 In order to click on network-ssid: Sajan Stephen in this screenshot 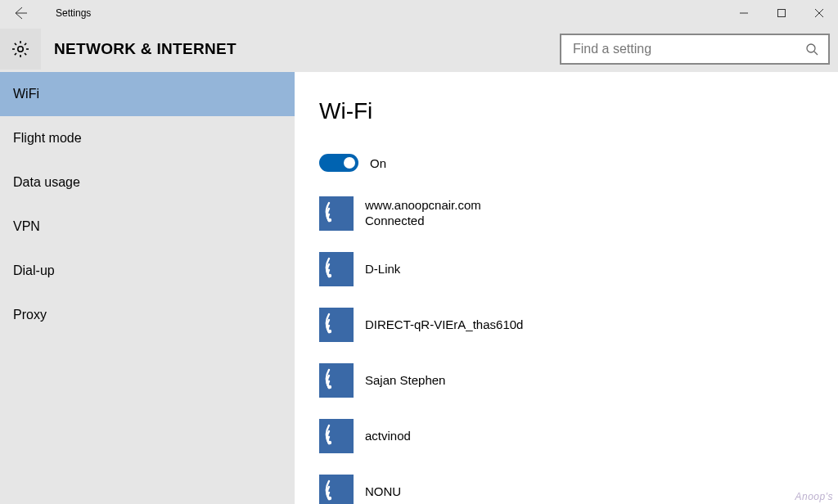, I will do `click(405, 381)`.